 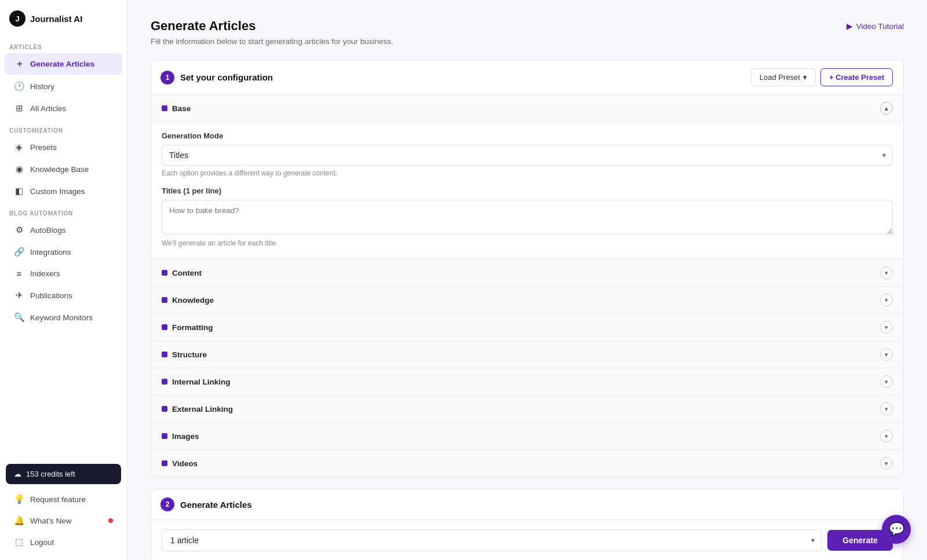 What do you see at coordinates (184, 354) in the screenshot?
I see `structure-section-title: Structure` at bounding box center [184, 354].